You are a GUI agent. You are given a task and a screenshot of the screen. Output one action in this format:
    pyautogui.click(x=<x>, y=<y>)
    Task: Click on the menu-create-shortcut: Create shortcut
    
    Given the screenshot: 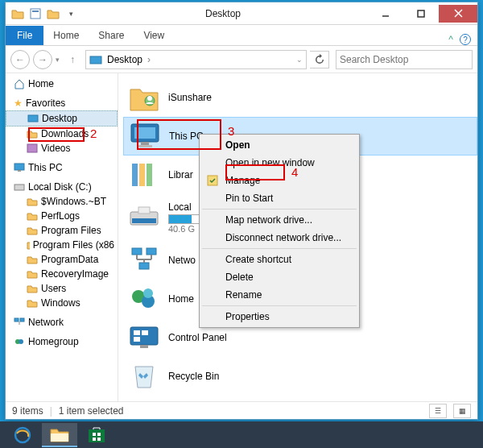 What is the action you would take?
    pyautogui.click(x=279, y=259)
    